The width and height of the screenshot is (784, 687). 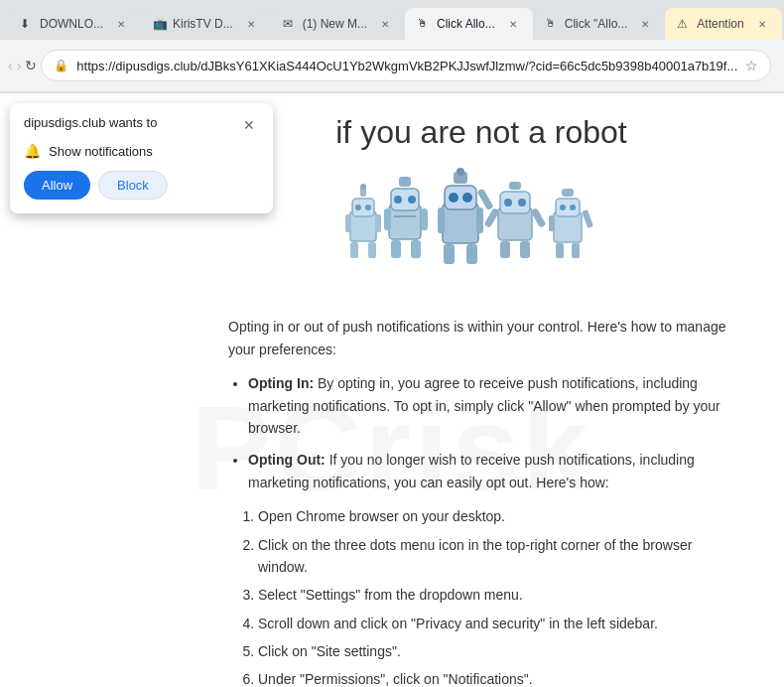 I want to click on tab-close-new-message: ✕, so click(x=385, y=24).